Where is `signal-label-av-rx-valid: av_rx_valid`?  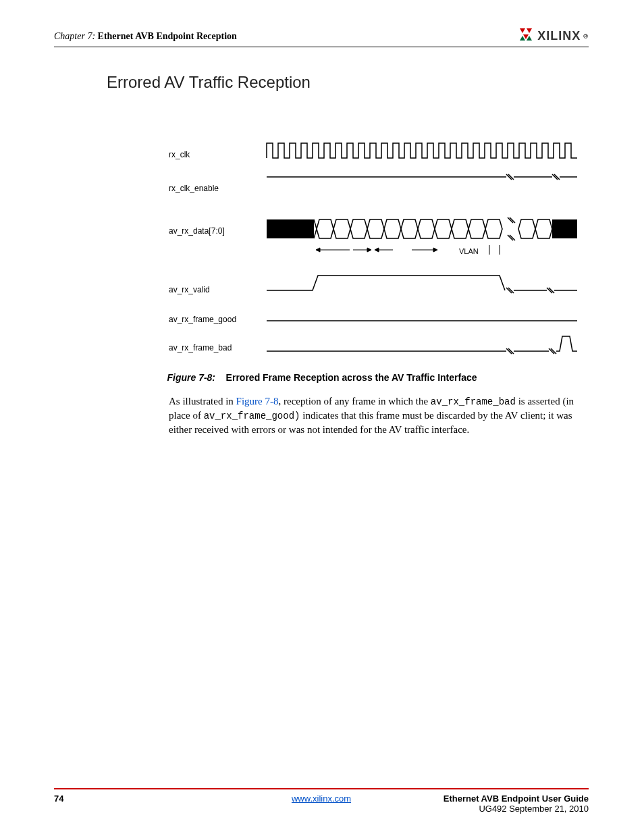 signal-label-av-rx-valid: av_rx_valid is located at coordinates (189, 290).